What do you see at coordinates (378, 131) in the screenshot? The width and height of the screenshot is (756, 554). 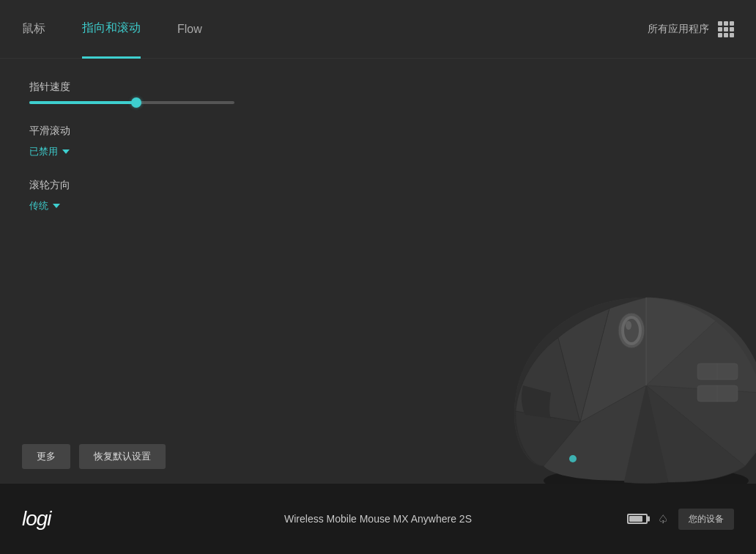 I see `smooth-scroll-label: 平滑滚动` at bounding box center [378, 131].